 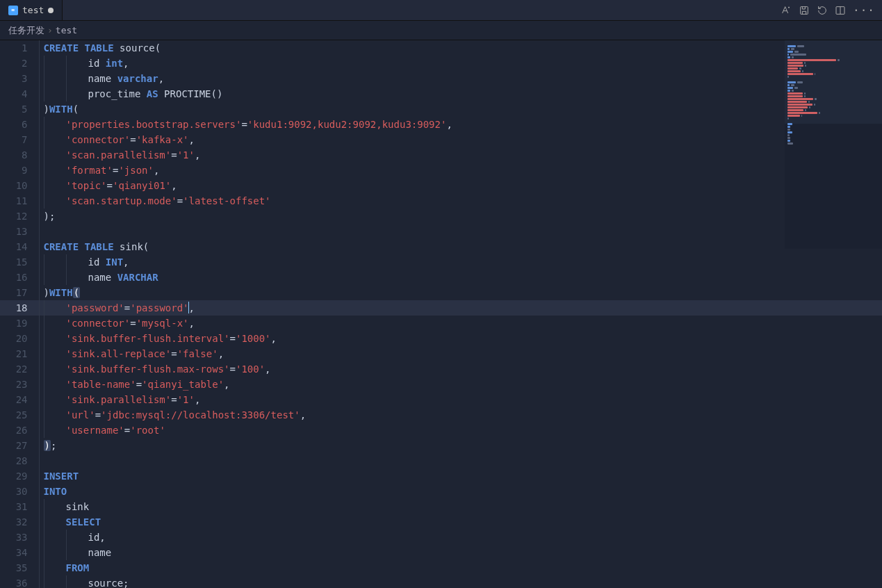 What do you see at coordinates (460, 170) in the screenshot?
I see `code-line: 'format'='json',` at bounding box center [460, 170].